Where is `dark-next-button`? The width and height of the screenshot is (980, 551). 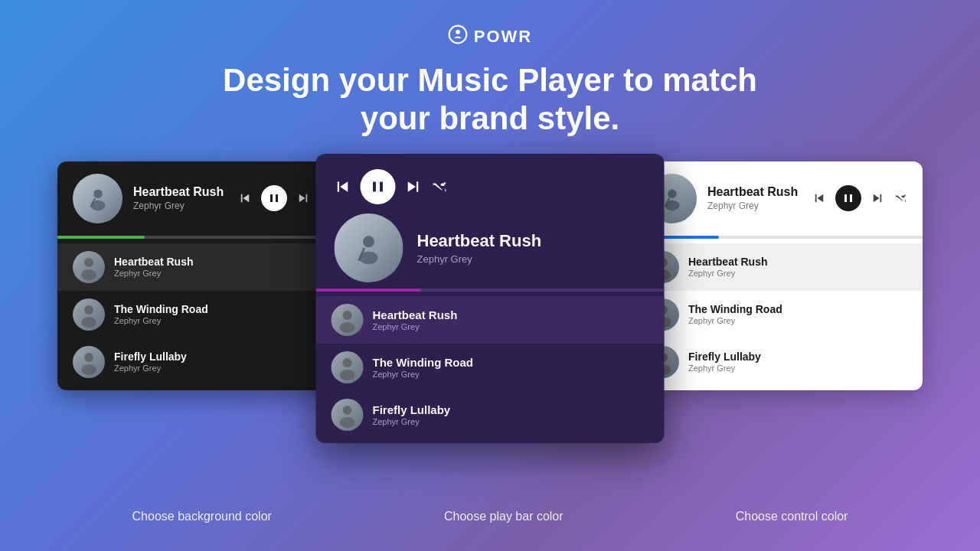
dark-next-button is located at coordinates (303, 198).